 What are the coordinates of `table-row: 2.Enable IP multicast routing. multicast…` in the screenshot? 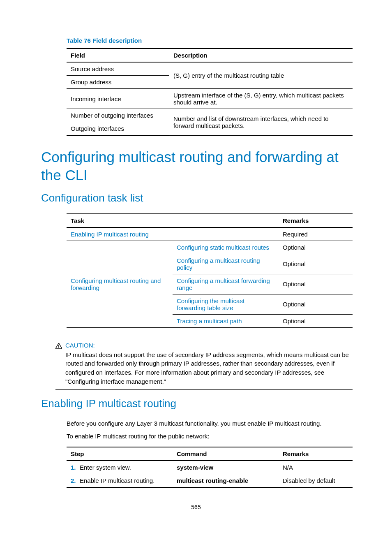 It's located at (210, 481).